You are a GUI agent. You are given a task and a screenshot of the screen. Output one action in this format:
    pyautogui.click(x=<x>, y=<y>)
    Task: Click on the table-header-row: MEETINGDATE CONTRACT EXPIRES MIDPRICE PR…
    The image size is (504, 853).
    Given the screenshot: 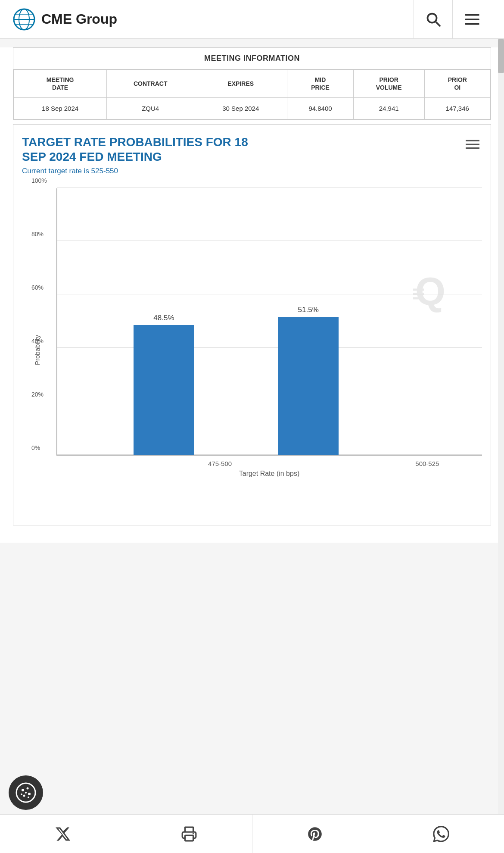 What is the action you would take?
    pyautogui.click(x=252, y=84)
    